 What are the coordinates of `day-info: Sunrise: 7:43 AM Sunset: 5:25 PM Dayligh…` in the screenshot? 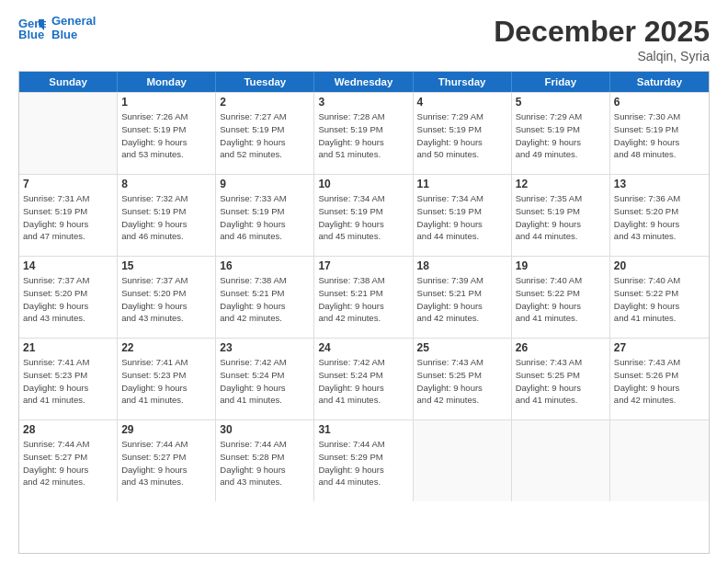 It's located at (561, 381).